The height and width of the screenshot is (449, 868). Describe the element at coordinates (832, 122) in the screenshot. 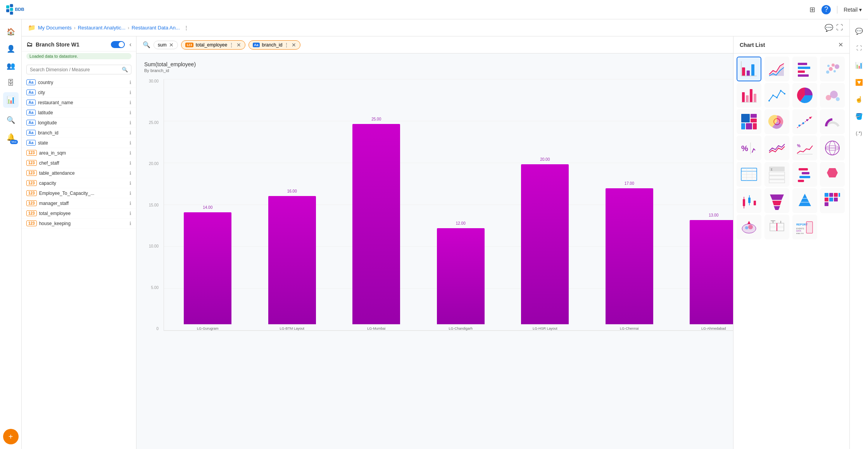

I see `chart-type-gauge` at that location.